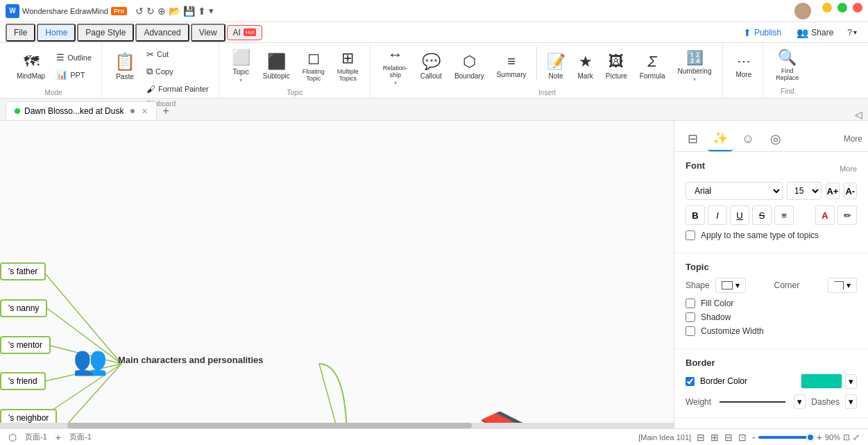 This screenshot has height=445, width=868. Describe the element at coordinates (125, 66) in the screenshot. I see `paste-button: 📋 Paste` at that location.